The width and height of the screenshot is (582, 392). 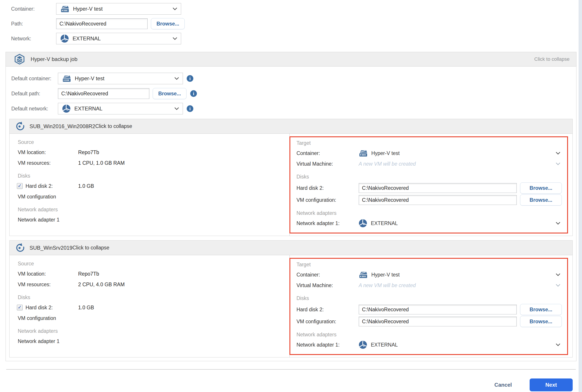 What do you see at coordinates (291, 126) in the screenshot?
I see `sub1-header: SUB_Win2016_Win2008R2 Click to collapse` at bounding box center [291, 126].